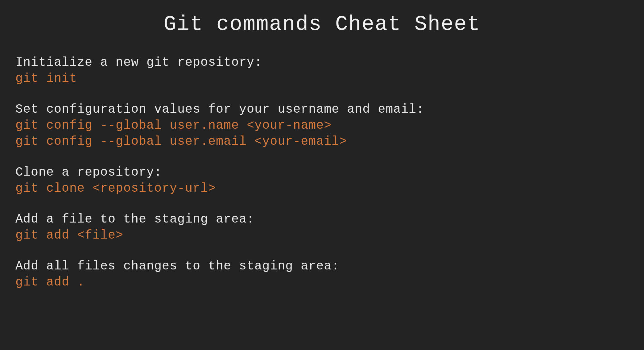 This screenshot has width=644, height=350. I want to click on command-section: Add a file to the staging area: git add …, so click(322, 227).